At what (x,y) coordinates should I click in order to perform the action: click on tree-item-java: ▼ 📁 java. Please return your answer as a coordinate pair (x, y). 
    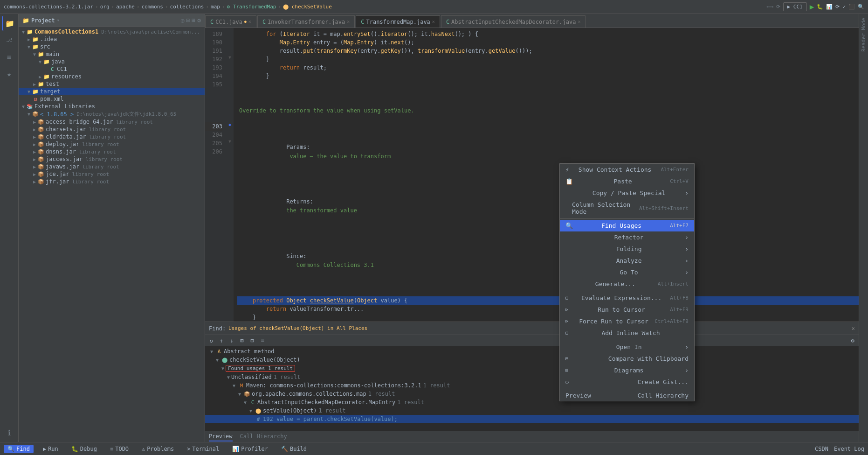
    Looking at the image, I should click on (112, 62).